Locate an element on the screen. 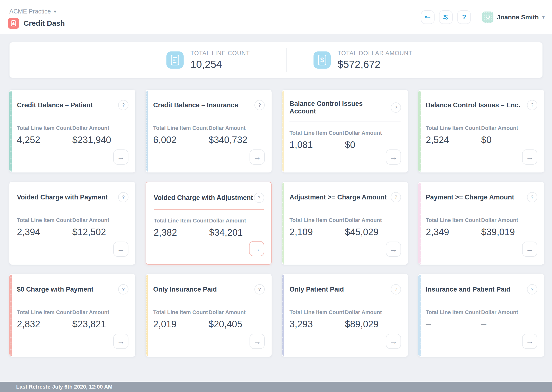  user-menu: Joanna Smith ▾ is located at coordinates (513, 17).